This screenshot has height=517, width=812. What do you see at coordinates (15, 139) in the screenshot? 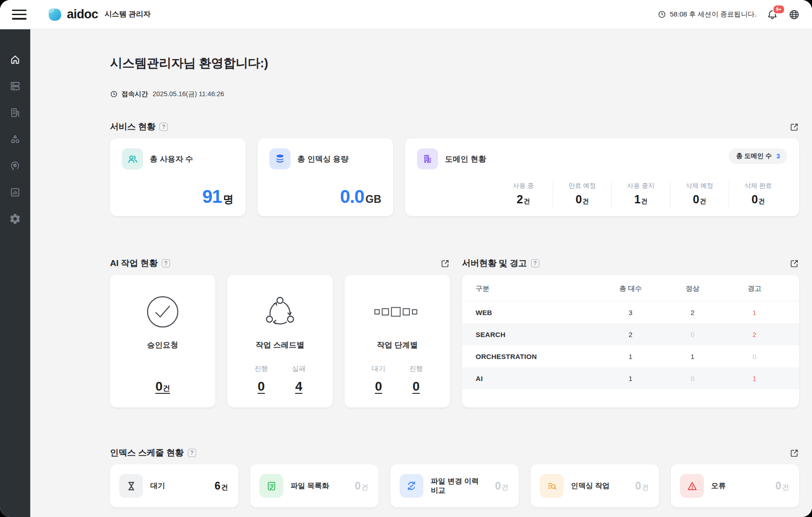
I see `sidebar-item-shapes` at bounding box center [15, 139].